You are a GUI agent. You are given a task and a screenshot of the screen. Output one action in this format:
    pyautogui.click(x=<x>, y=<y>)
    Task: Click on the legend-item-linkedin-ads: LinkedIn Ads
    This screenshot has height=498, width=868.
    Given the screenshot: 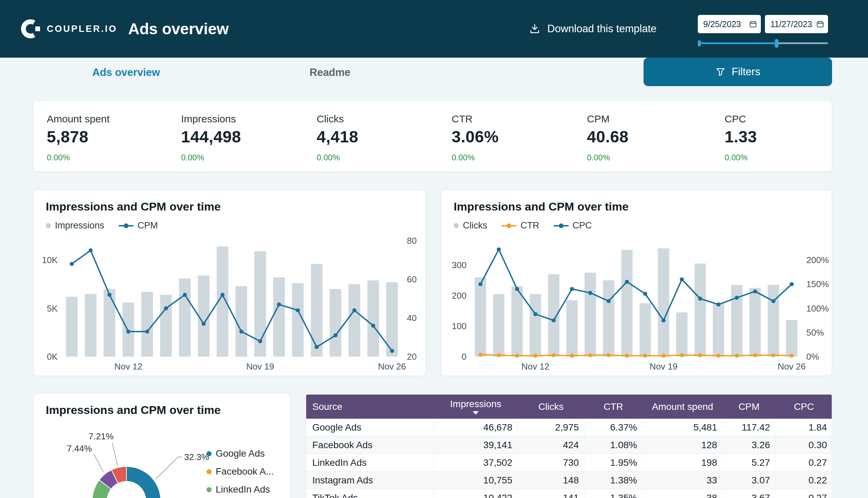 What is the action you would take?
    pyautogui.click(x=241, y=489)
    